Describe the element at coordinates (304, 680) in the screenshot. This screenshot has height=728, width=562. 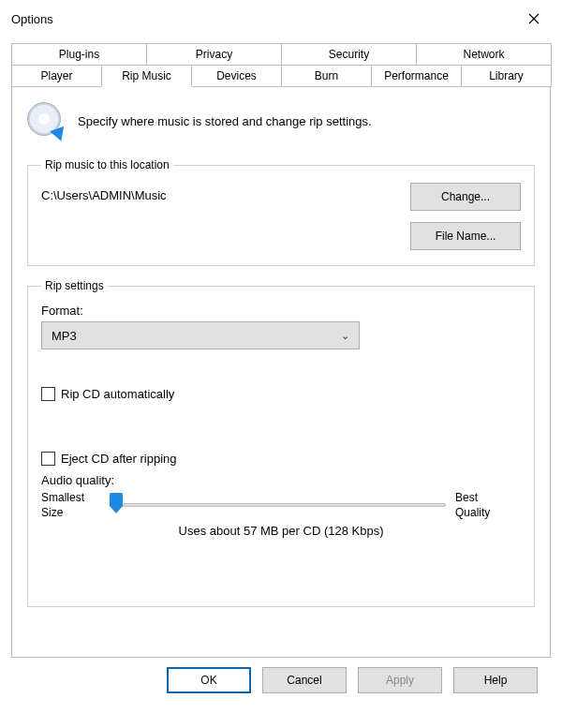
I see `cancel-button: Cancel` at that location.